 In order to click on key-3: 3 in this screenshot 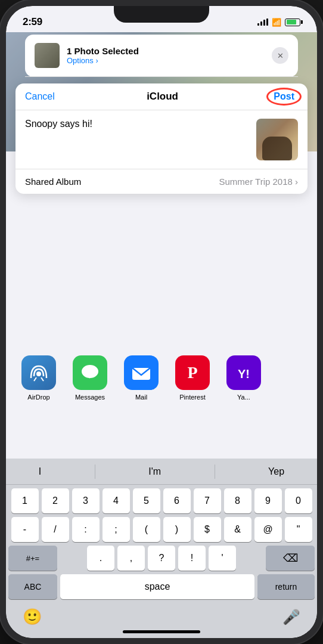, I will do `click(86, 501)`.